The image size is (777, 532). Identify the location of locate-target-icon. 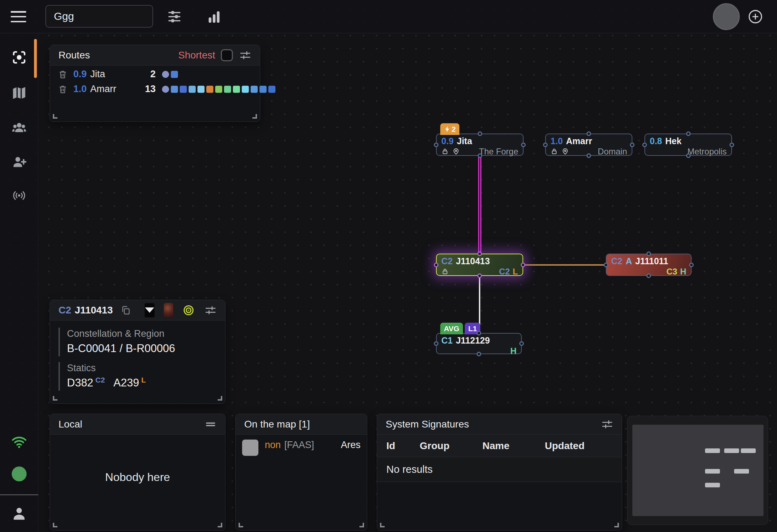
(189, 310).